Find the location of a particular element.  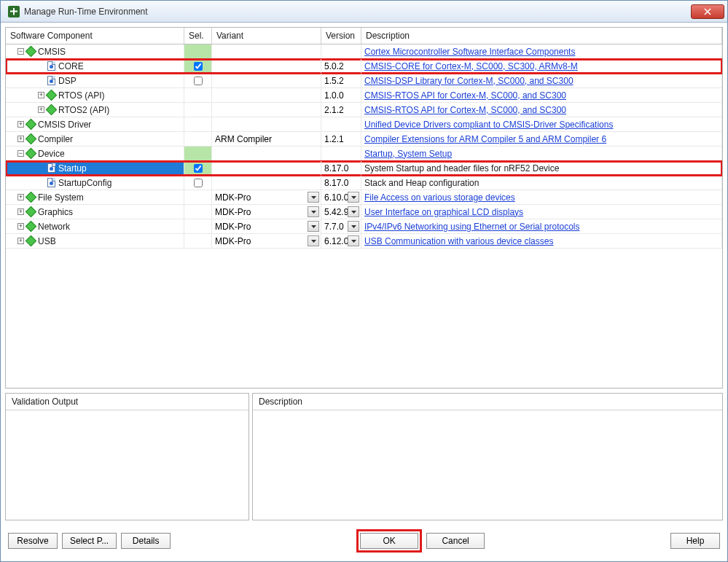

component-cell: +Graphics is located at coordinates (95, 211).